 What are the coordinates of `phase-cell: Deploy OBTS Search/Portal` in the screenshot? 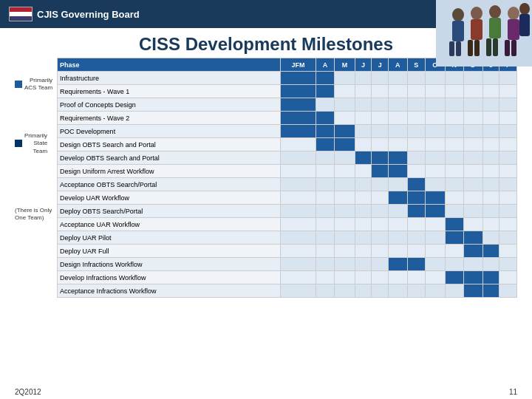 It's located at (169, 211).